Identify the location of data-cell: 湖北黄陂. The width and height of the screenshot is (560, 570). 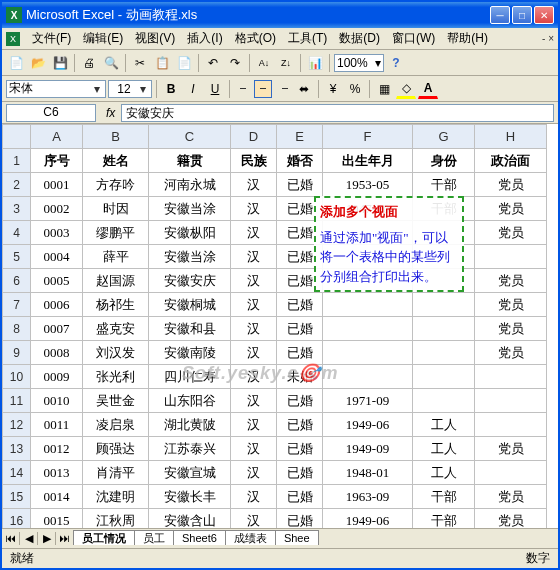
(190, 425).